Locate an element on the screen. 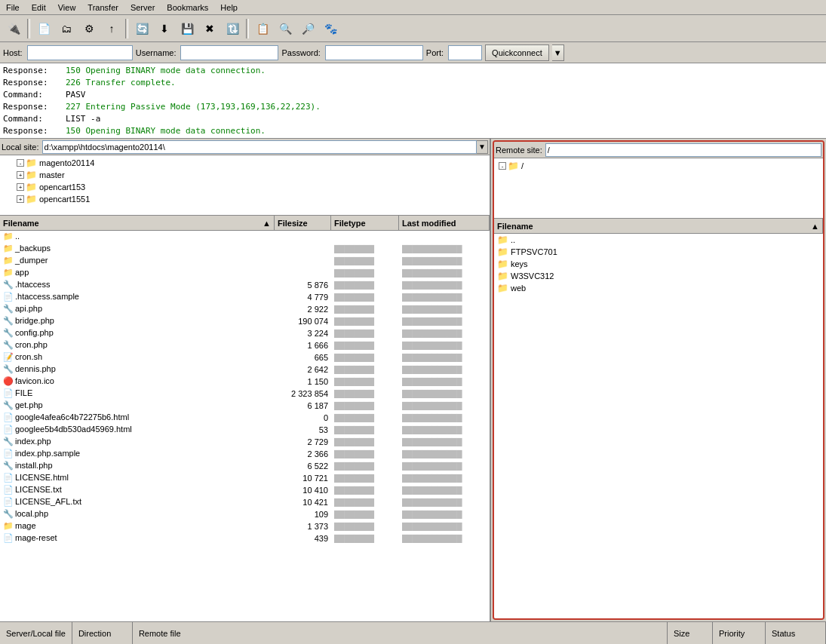  local-file-row: 🔧install.php6 522████████████████████ is located at coordinates (244, 466).